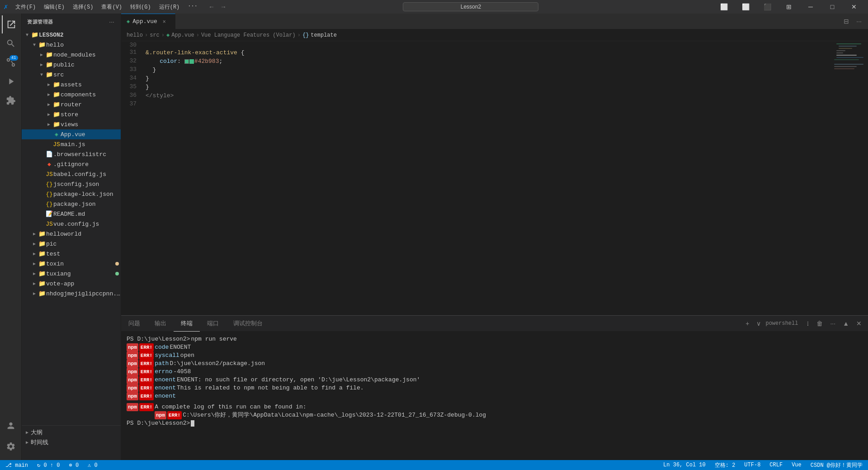  What do you see at coordinates (167, 356) in the screenshot?
I see `terminal-key: syscall` at bounding box center [167, 356].